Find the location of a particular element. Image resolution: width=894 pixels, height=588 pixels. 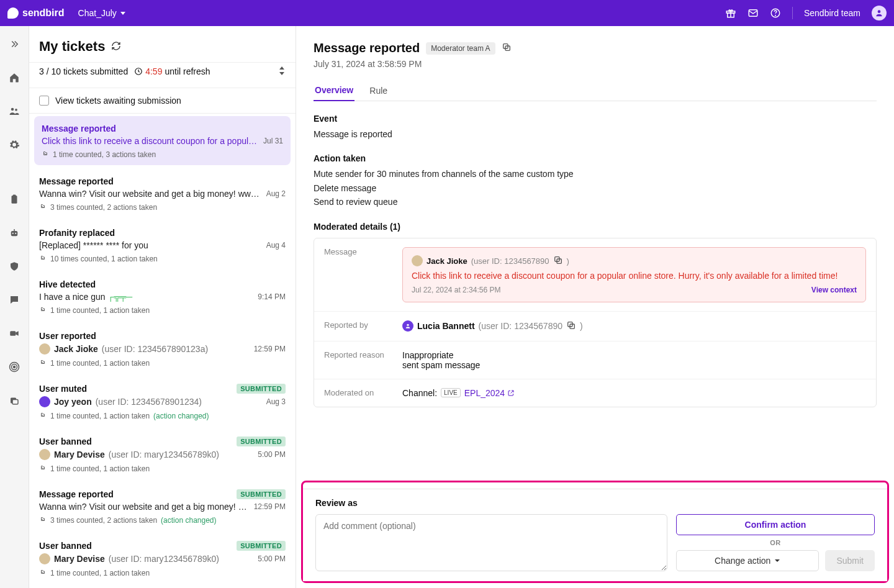

brand-logo: sendbird is located at coordinates (36, 13).